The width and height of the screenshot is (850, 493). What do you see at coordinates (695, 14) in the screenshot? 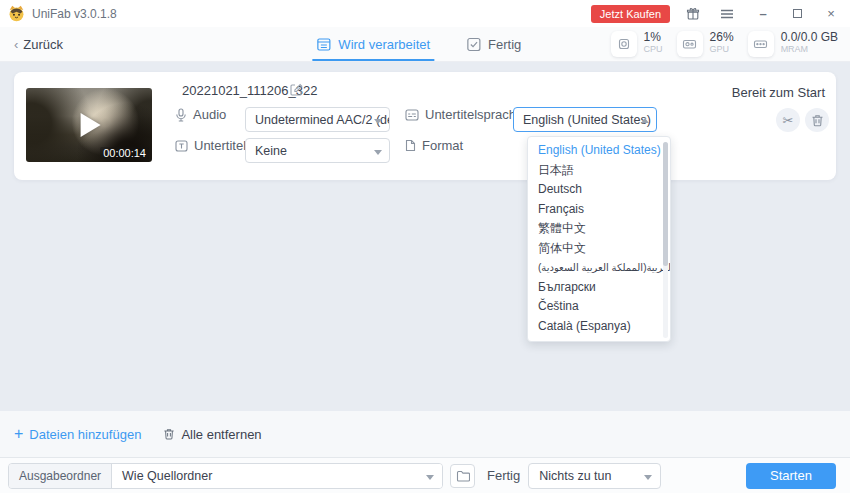
I see `gift-icon` at bounding box center [695, 14].